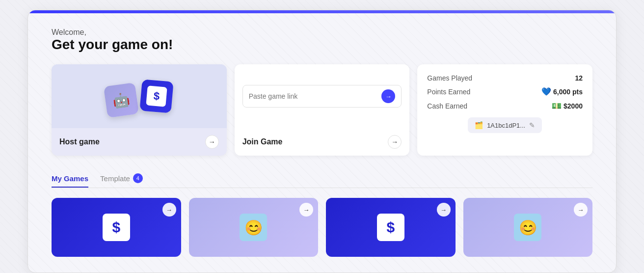  I want to click on wallet-badge: 🗂️ 1A1bc1dP1... ✎, so click(505, 125).